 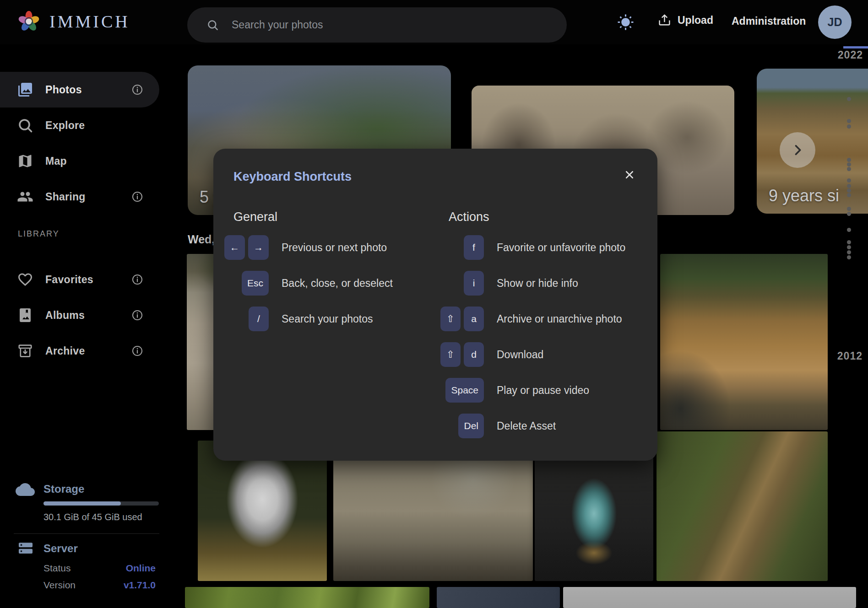 What do you see at coordinates (25, 197) in the screenshot?
I see `people-icon` at bounding box center [25, 197].